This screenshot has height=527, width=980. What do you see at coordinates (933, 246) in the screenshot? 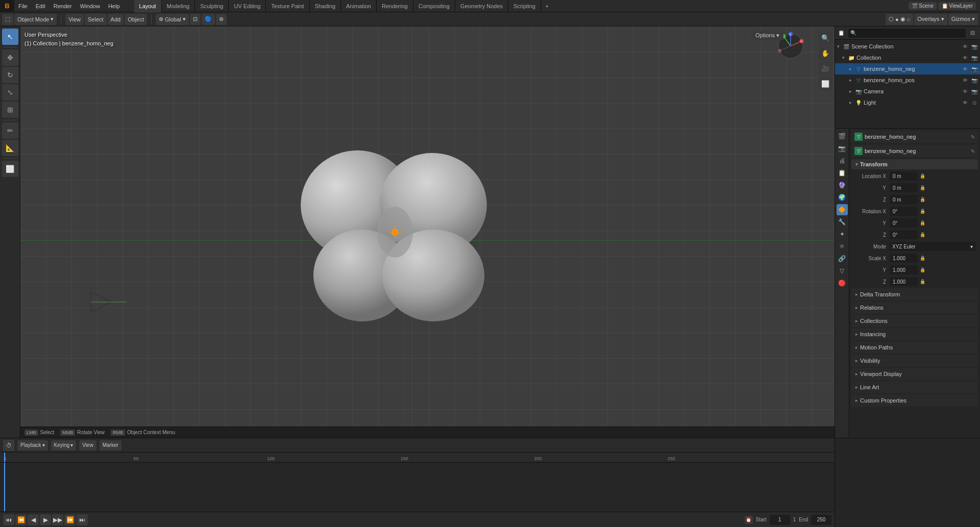
I see `rotation-mode-select: XYZ Euler ▾` at bounding box center [933, 246].